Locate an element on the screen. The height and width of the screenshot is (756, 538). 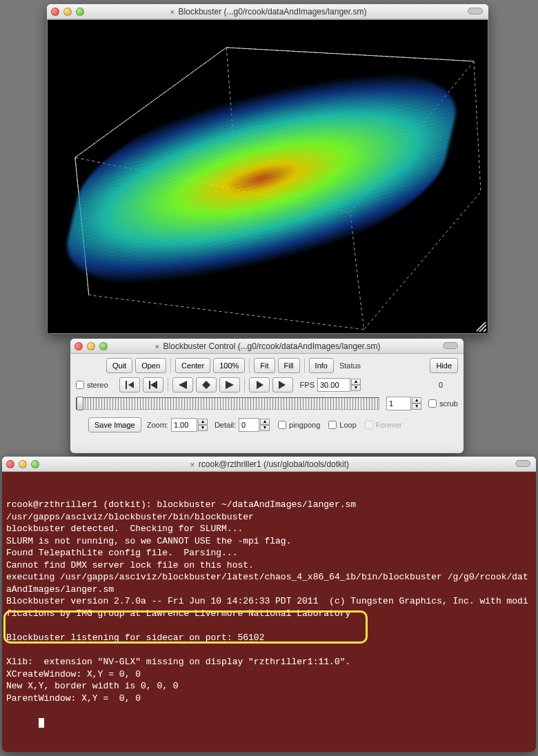
slider-thumb is located at coordinates (80, 404).